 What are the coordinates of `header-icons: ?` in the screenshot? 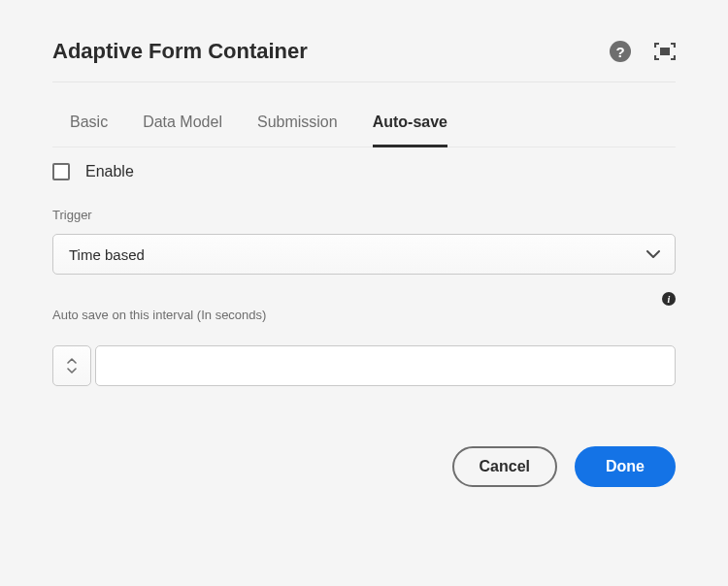 It's located at (643, 51).